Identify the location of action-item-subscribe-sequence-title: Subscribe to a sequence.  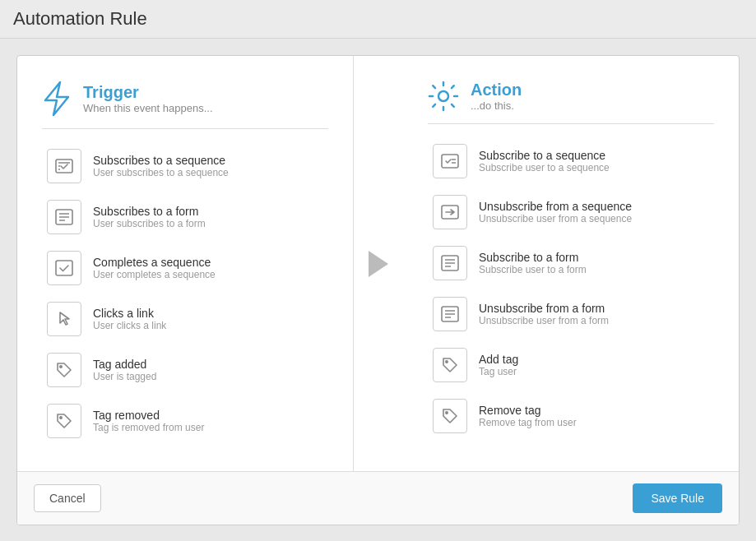
(545, 155).